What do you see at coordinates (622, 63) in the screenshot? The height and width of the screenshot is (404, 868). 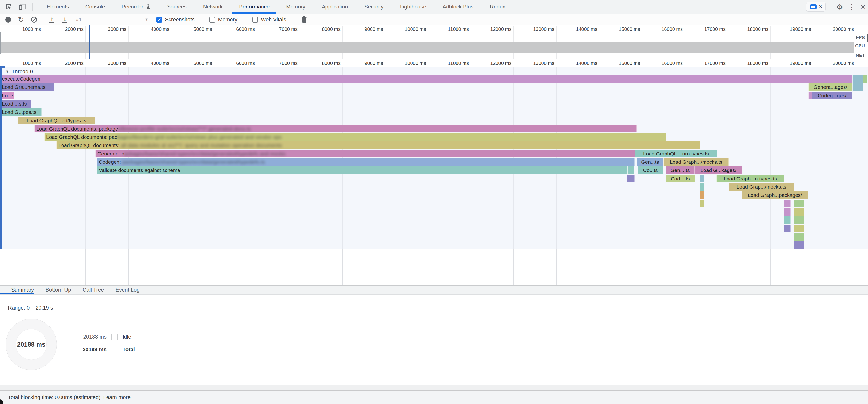 I see `flame-tick-label: 15000 ms` at bounding box center [622, 63].